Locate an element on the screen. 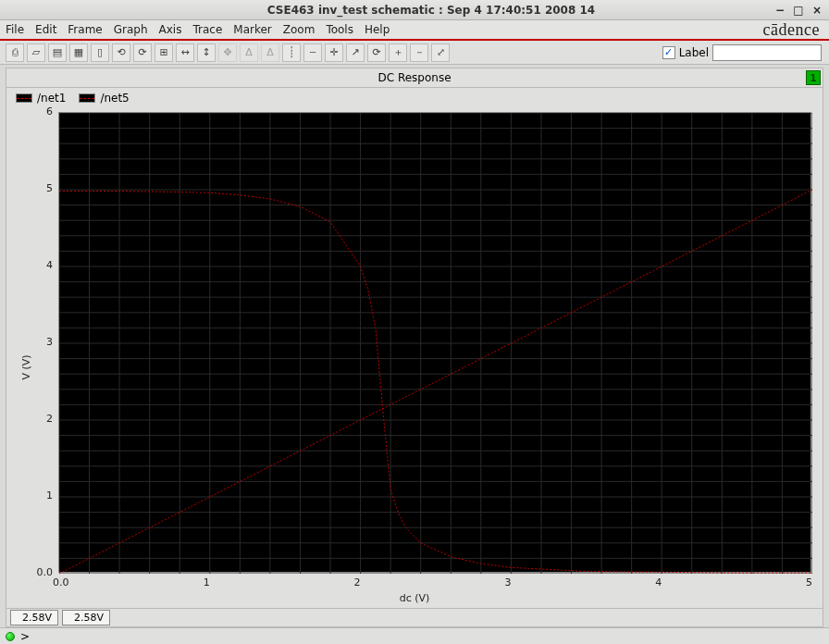 The width and height of the screenshot is (829, 644). y-tick: 4 is located at coordinates (50, 265).